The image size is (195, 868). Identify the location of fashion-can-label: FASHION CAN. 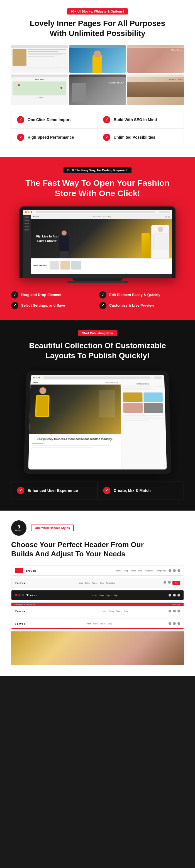
(117, 83).